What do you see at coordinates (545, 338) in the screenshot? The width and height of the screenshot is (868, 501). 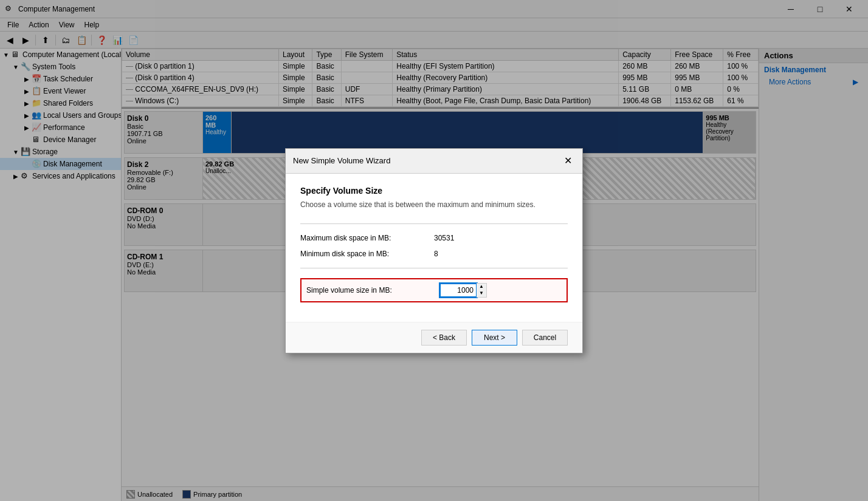 I see `cancel-button: Cancel` at bounding box center [545, 338].